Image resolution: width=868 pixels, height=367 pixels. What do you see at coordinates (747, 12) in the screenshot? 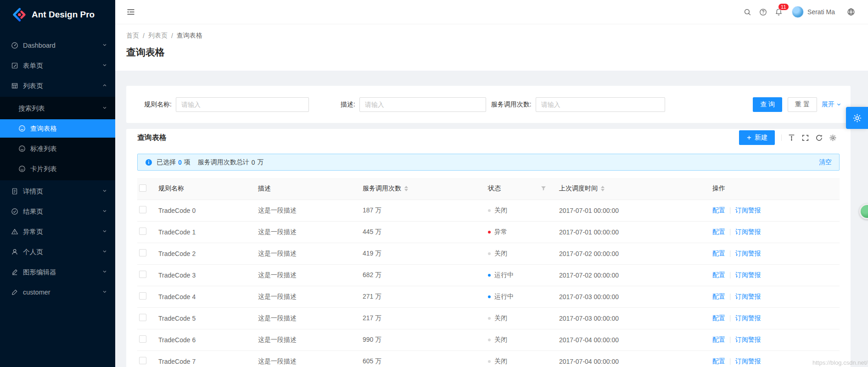
I see `search-icon` at bounding box center [747, 12].